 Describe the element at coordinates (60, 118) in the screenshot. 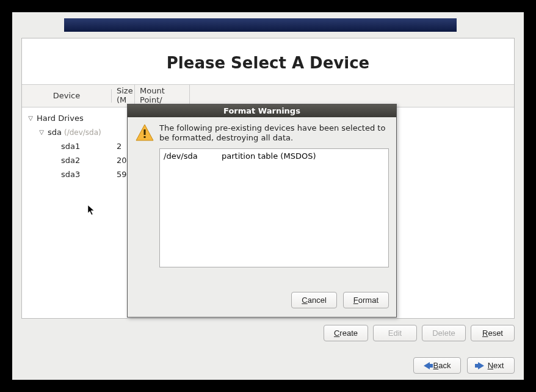

I see `tree-label: Hard Drives` at that location.